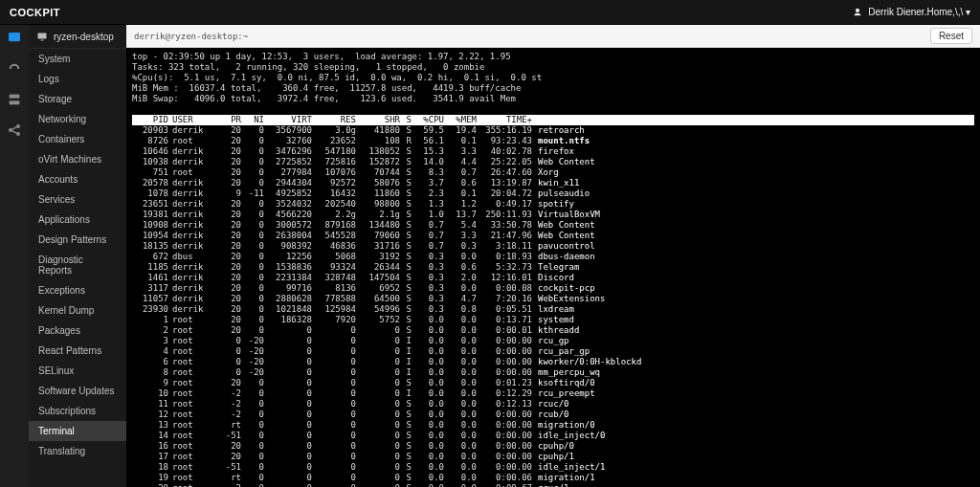  I want to click on host-header: ryzen-desktop, so click(78, 36).